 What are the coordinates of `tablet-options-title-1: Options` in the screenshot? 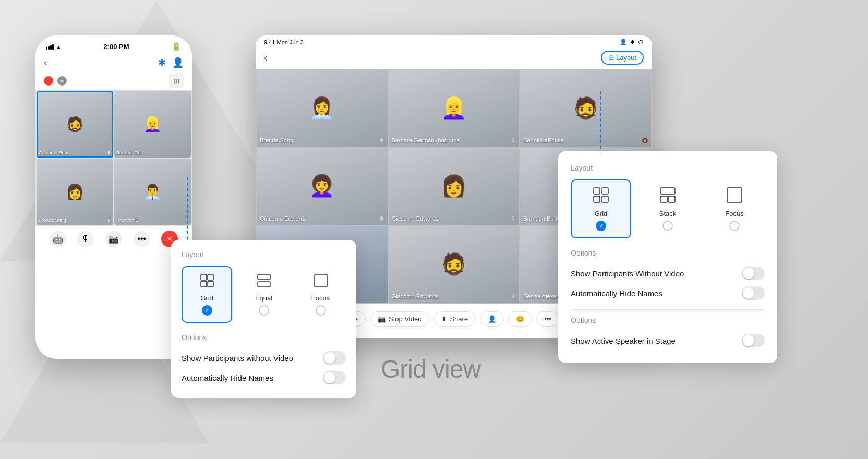 It's located at (668, 253).